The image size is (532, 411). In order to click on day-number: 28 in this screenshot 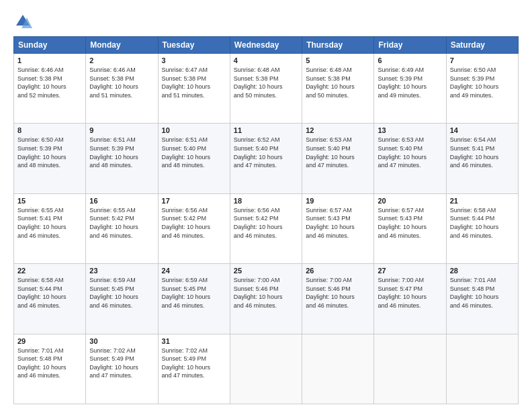, I will do `click(482, 271)`.